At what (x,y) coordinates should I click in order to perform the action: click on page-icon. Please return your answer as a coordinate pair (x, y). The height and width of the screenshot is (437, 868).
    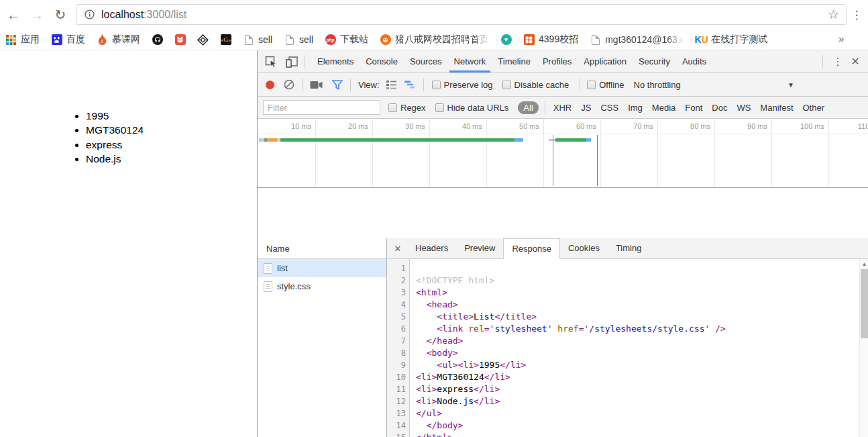
    Looking at the image, I should click on (596, 40).